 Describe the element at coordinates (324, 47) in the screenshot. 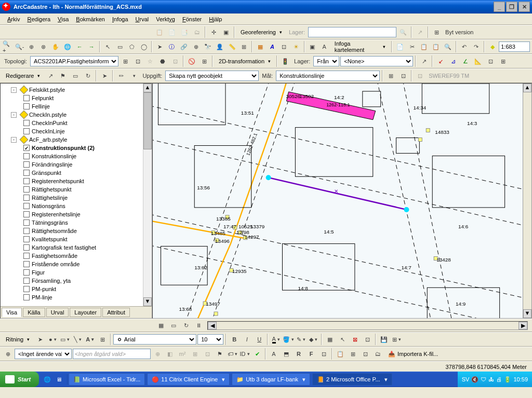

I see `tool-icon: A` at that location.